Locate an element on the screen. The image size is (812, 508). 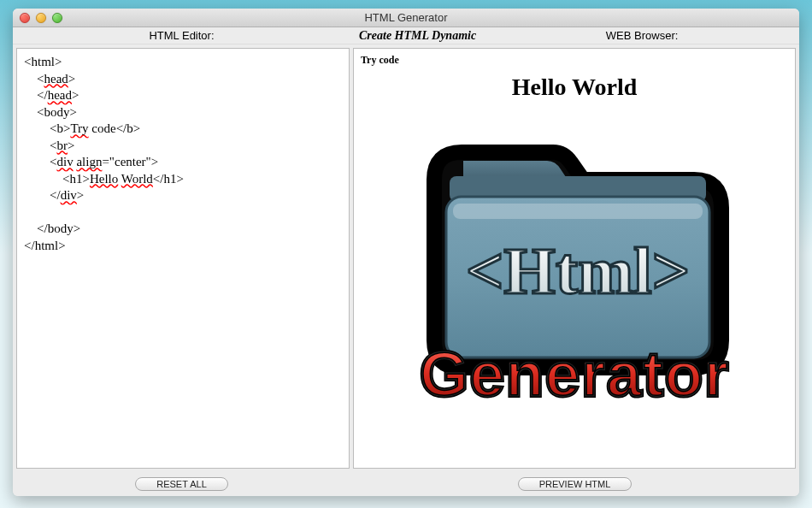
window-title: HTML Generator is located at coordinates (406, 17).